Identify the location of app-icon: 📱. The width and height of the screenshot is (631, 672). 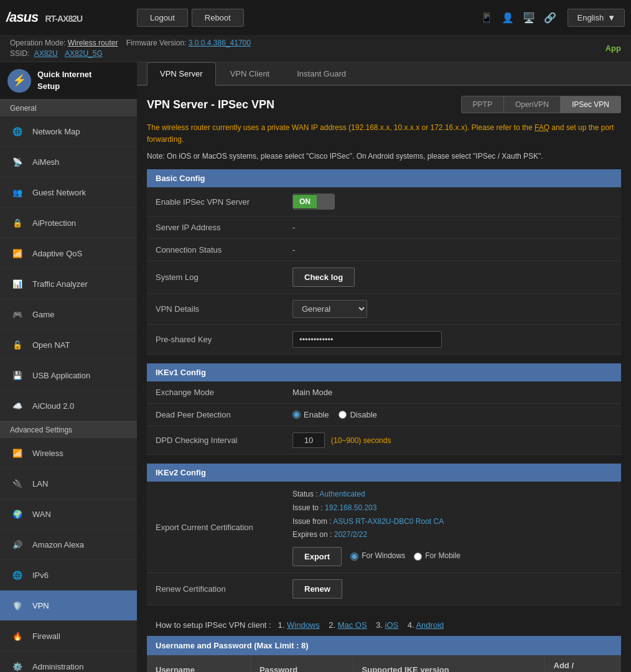
(487, 17).